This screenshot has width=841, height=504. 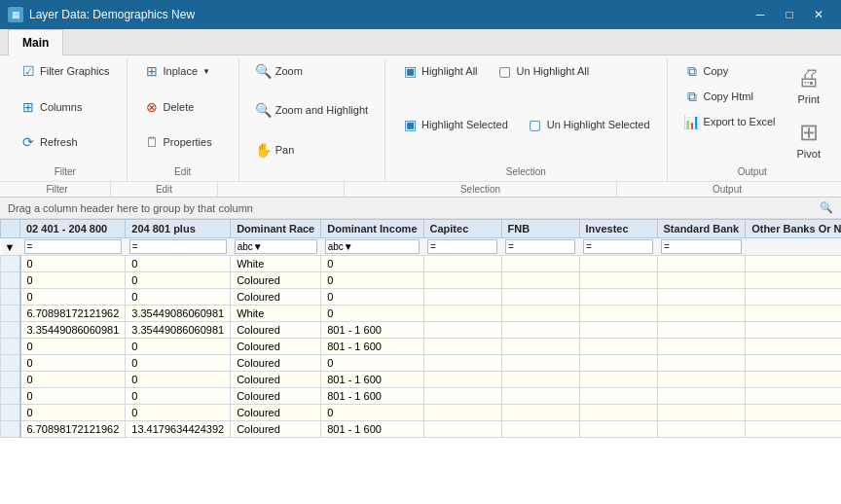 I want to click on filter-input-fnb, so click(x=540, y=247).